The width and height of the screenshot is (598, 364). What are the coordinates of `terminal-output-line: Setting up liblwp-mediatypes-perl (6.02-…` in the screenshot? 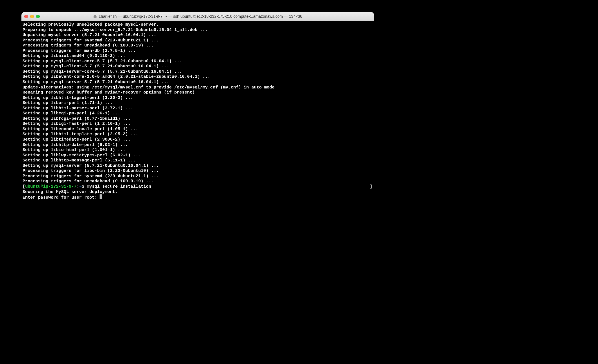 It's located at (198, 156).